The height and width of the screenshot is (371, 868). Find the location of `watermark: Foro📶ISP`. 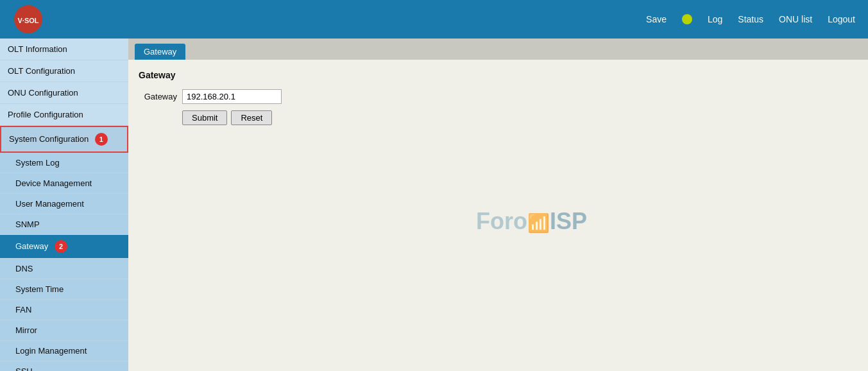

watermark: Foro📶ISP is located at coordinates (531, 221).